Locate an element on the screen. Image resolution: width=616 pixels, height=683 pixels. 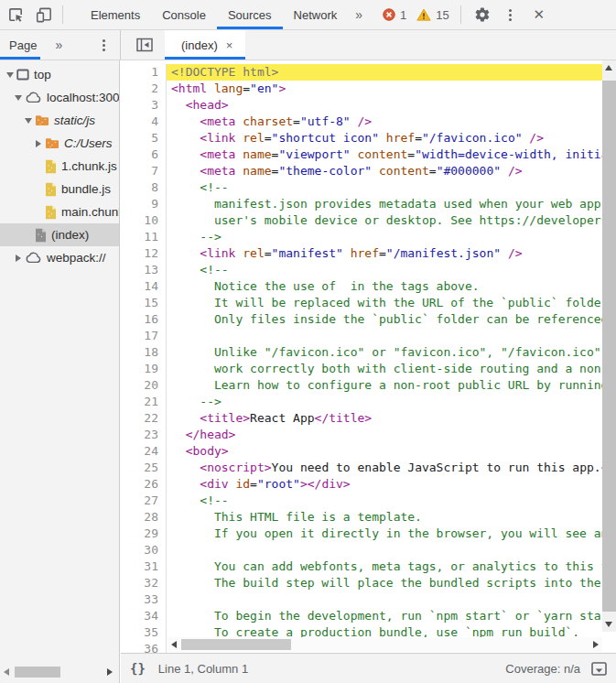
line-number: 23 is located at coordinates (144, 435).